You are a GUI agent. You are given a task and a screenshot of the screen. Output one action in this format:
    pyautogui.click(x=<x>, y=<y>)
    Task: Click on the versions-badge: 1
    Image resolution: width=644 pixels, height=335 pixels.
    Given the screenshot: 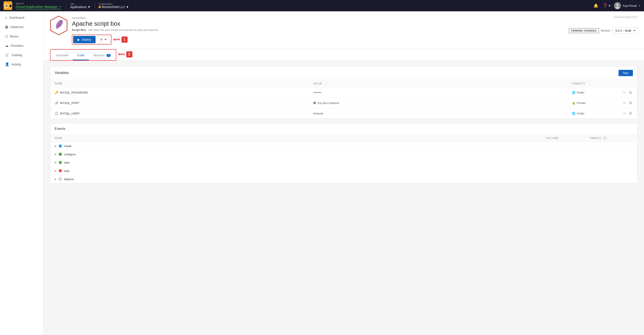 What is the action you would take?
    pyautogui.click(x=108, y=55)
    